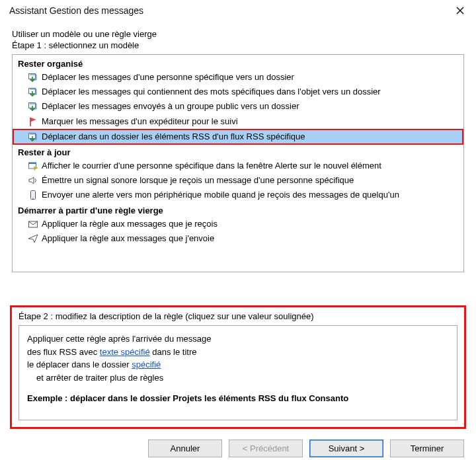 The height and width of the screenshot is (460, 476). Describe the element at coordinates (140, 122) in the screenshot. I see `rule-label: Marquer les messages d'un expéditeur pou…` at that location.